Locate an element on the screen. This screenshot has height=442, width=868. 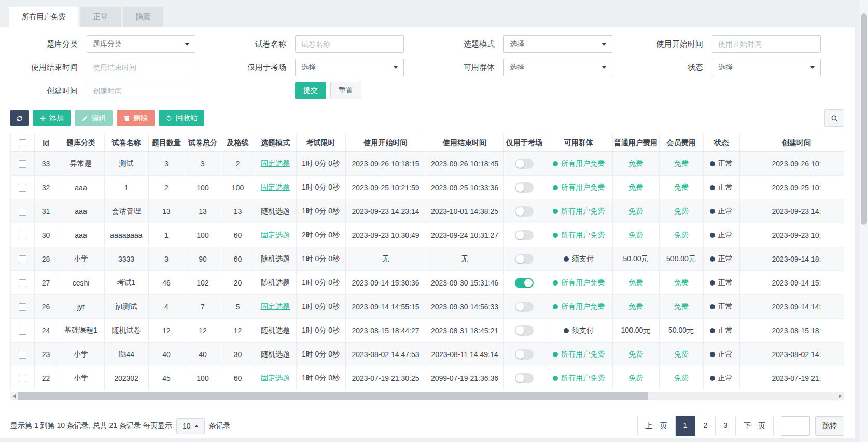
horizontal-scrollbar is located at coordinates (427, 396).